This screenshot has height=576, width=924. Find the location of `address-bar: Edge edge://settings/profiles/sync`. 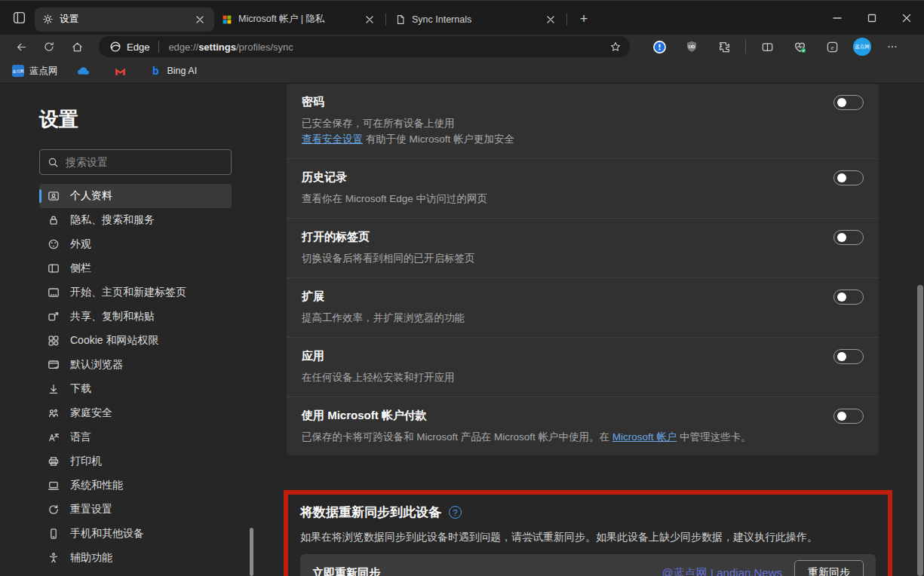

address-bar: Edge edge://settings/profiles/sync is located at coordinates (364, 47).